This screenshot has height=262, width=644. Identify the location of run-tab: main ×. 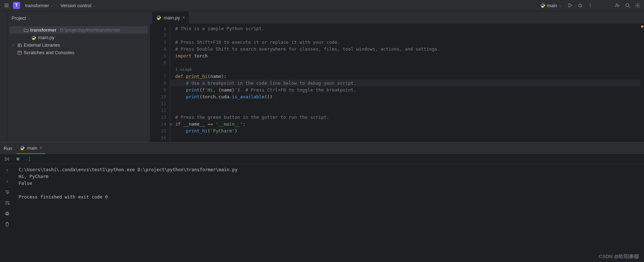
(31, 148).